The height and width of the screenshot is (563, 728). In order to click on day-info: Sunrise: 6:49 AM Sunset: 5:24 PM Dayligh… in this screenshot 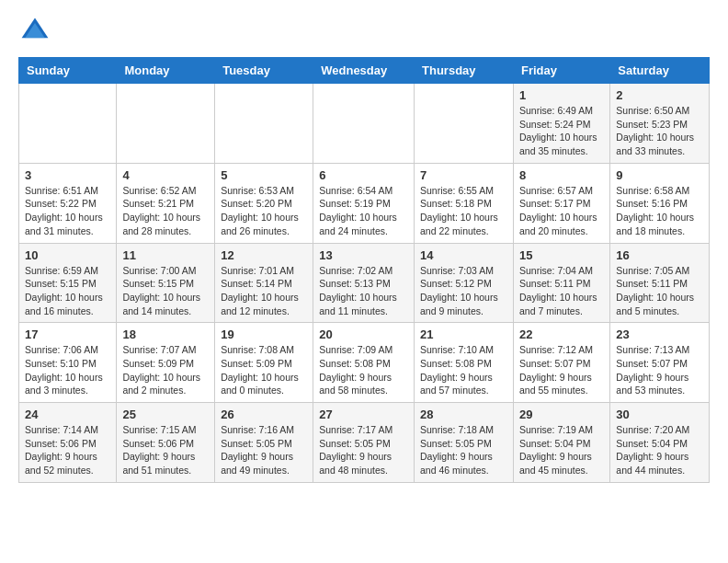, I will do `click(562, 131)`.